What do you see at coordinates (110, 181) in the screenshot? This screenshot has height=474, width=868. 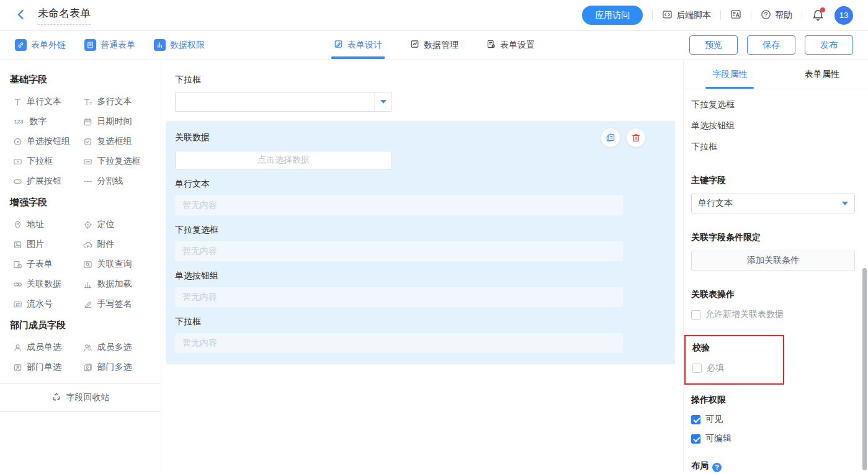 I see `sidebar-item-label: 分割线` at bounding box center [110, 181].